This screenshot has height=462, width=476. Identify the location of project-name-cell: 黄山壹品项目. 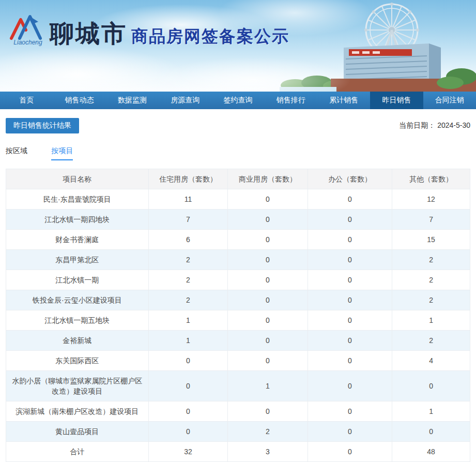
(78, 431).